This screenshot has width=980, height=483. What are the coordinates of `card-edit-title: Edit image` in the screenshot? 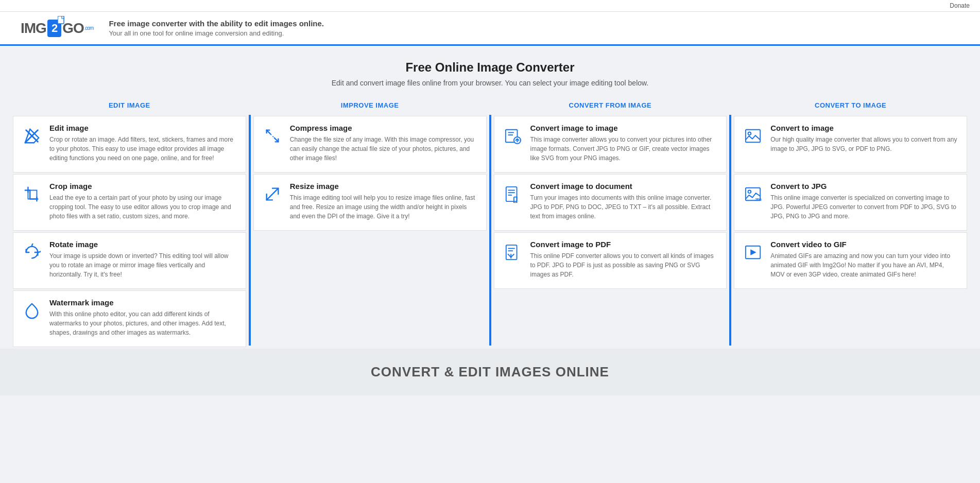 It's located at (143, 128).